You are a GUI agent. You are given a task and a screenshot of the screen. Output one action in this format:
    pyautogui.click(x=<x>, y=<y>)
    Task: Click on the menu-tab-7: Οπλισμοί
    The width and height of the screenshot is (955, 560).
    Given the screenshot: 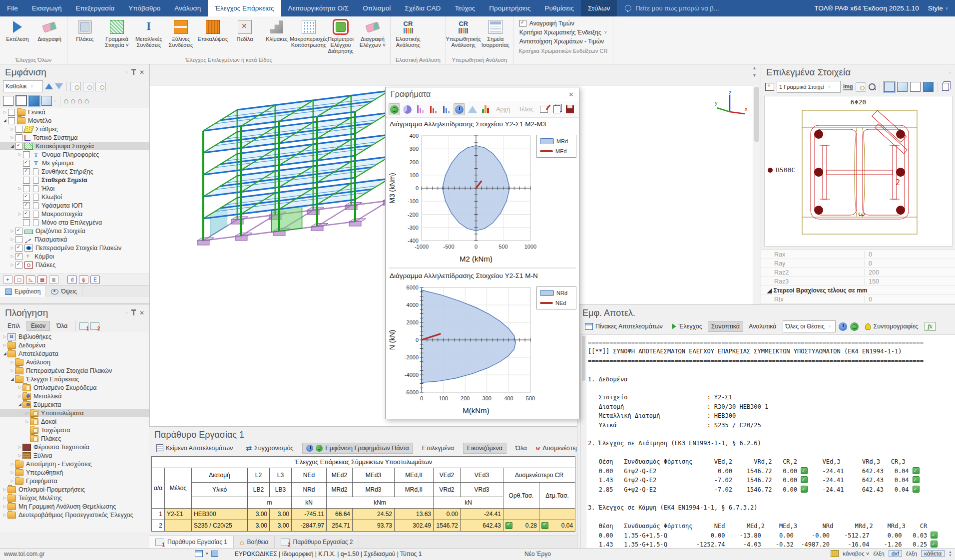 What is the action you would take?
    pyautogui.click(x=377, y=8)
    